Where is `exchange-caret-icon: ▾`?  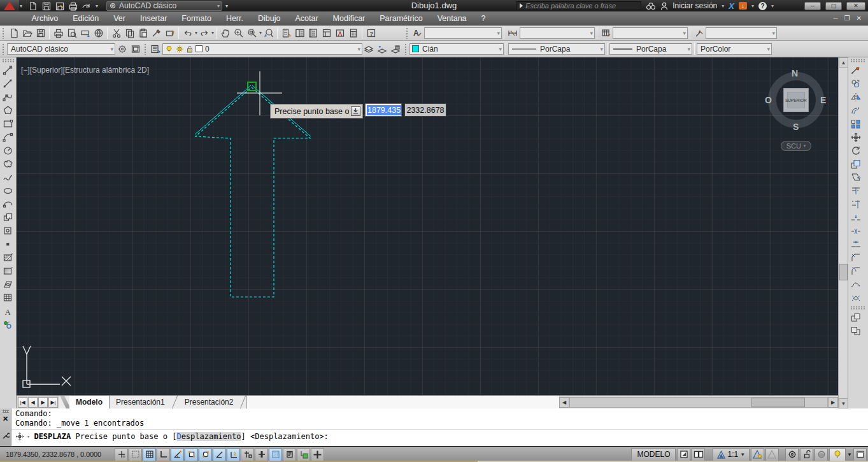
exchange-caret-icon: ▾ is located at coordinates (753, 6).